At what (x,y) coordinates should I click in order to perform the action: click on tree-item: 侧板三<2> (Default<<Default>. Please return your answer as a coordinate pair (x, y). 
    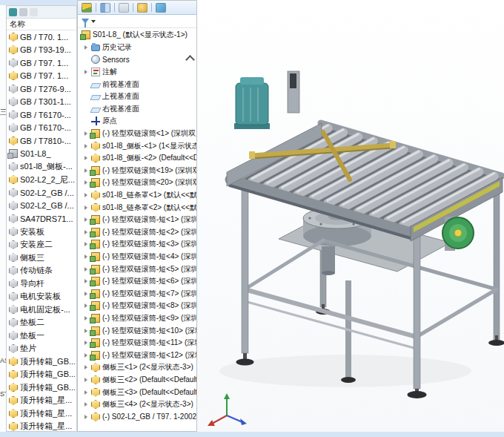
    Looking at the image, I should click on (137, 380).